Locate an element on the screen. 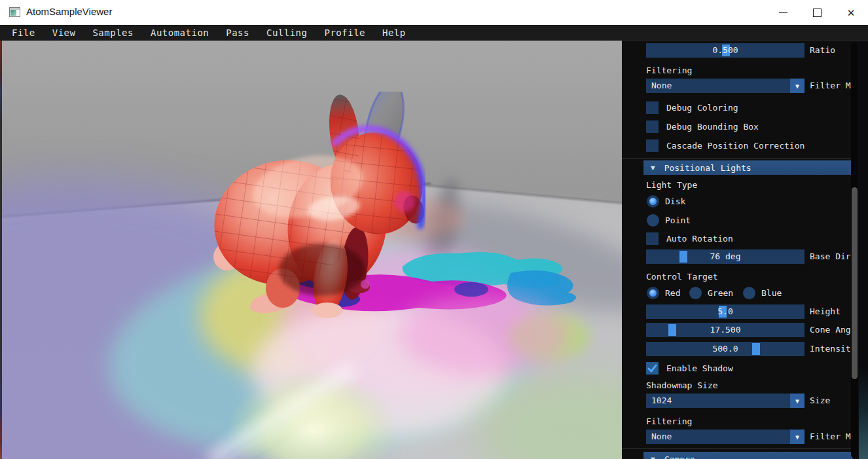  shadowmap-size-label: Shadowmap Size is located at coordinates (682, 385).